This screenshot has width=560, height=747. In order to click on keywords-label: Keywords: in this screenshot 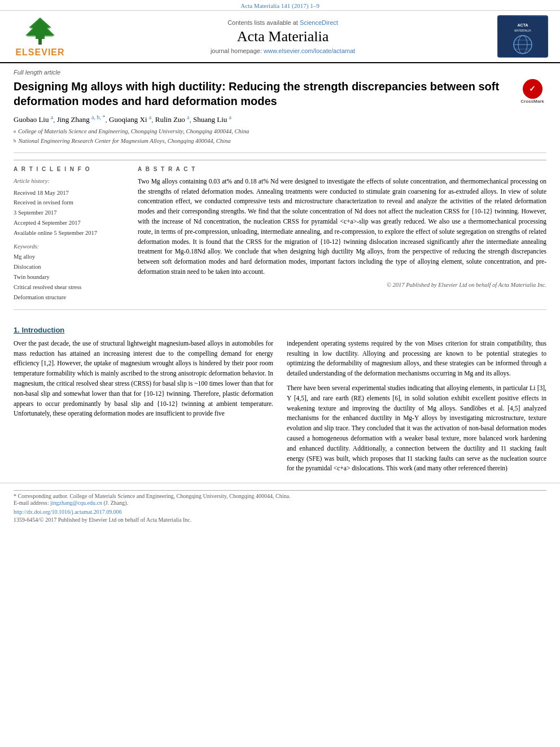, I will do `click(70, 246)`.